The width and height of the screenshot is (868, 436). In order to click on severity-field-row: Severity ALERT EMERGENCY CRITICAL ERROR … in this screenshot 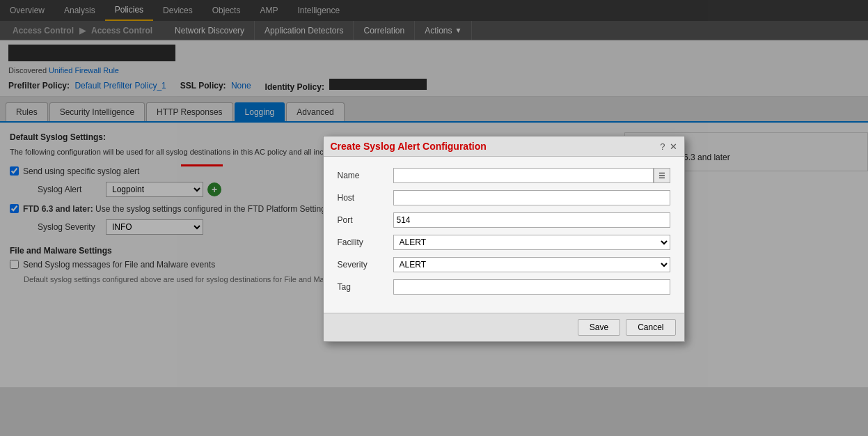, I will do `click(504, 265)`.